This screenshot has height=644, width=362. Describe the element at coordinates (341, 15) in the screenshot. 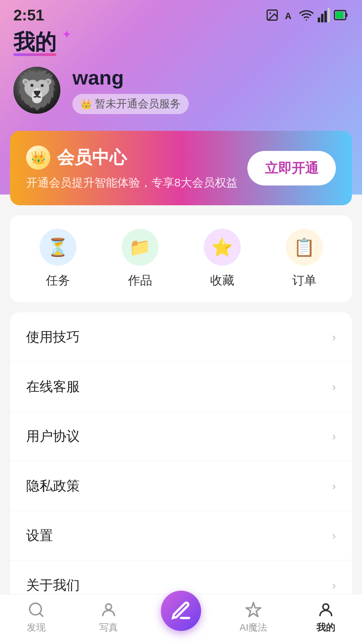

I see `battery-icon` at that location.